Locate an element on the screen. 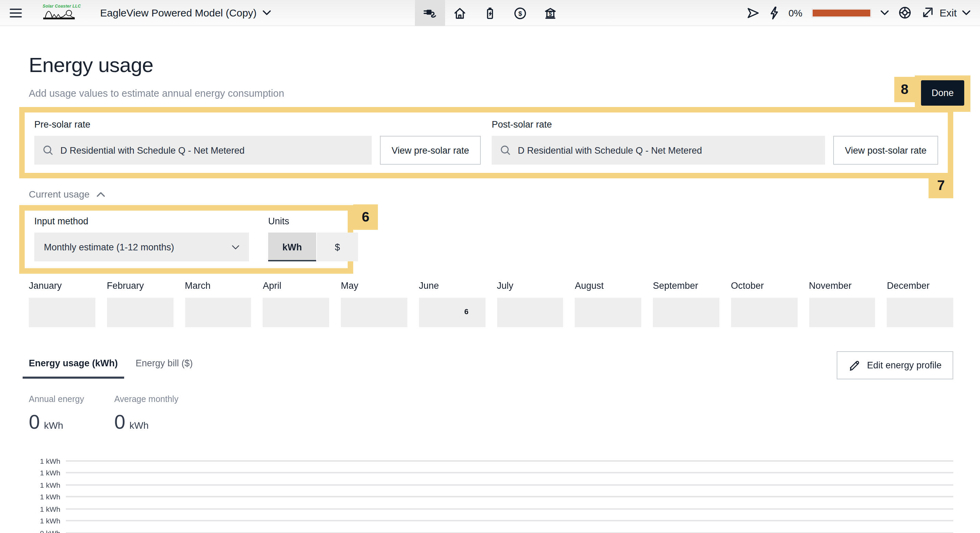  exit-control: Exit is located at coordinates (946, 13).